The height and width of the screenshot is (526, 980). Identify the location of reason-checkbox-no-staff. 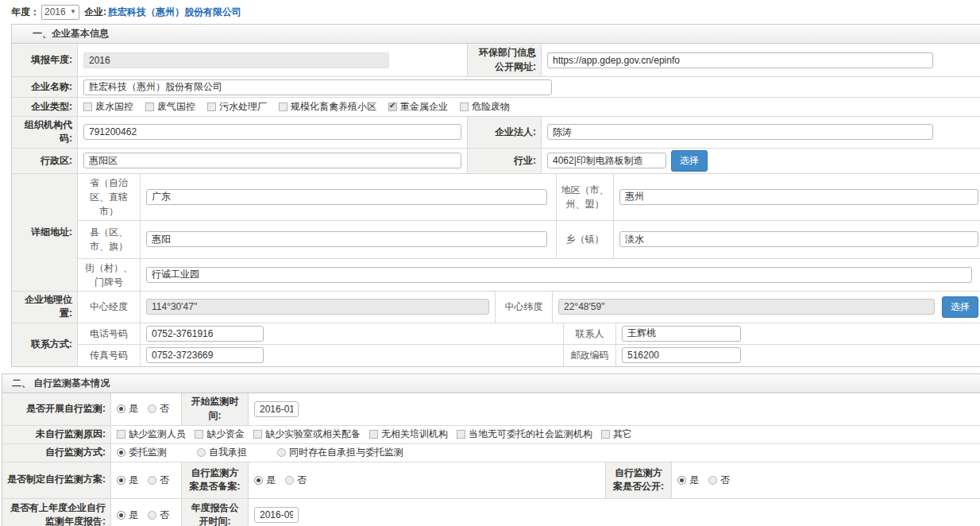
(121, 434).